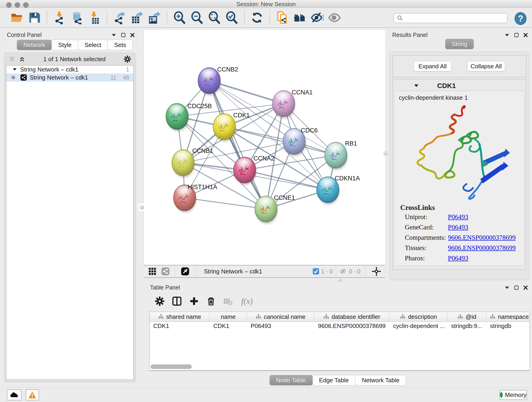 This screenshot has height=402, width=532. Describe the element at coordinates (142, 207) in the screenshot. I see `left-splitter-handle` at that location.